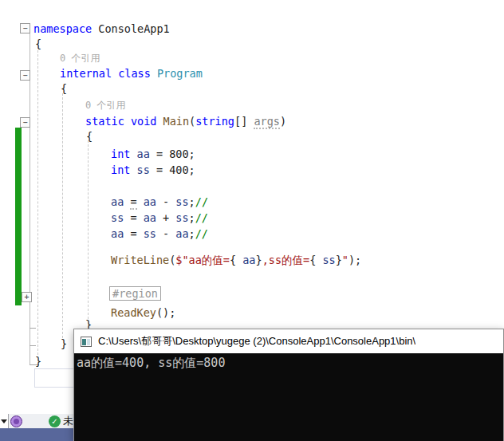 The height and width of the screenshot is (441, 504). What do you see at coordinates (186, 121) in the screenshot?
I see `line-main-decl: static void Main(string[] args)` at bounding box center [186, 121].